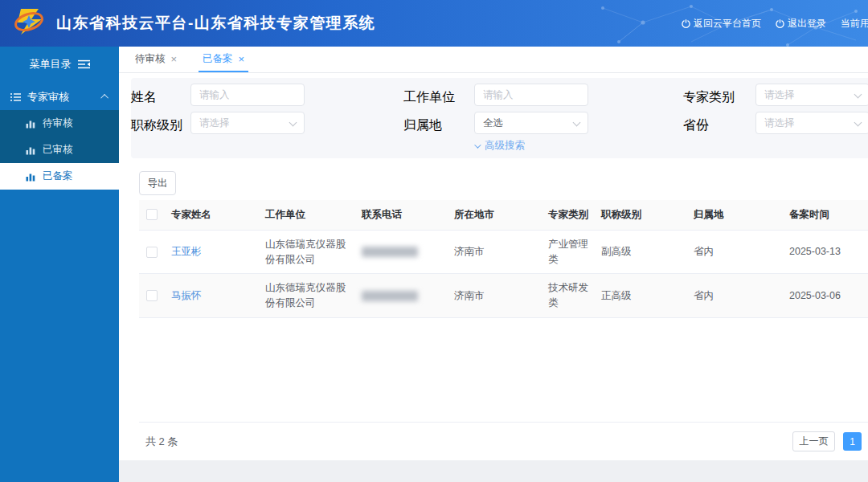  What do you see at coordinates (48, 97) in the screenshot?
I see `sidebar-section-label: 专家审核` at bounding box center [48, 97].